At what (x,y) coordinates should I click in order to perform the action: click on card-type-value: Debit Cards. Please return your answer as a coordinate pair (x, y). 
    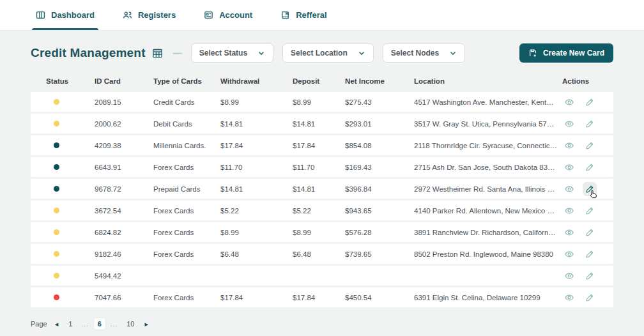
    Looking at the image, I should click on (187, 124).